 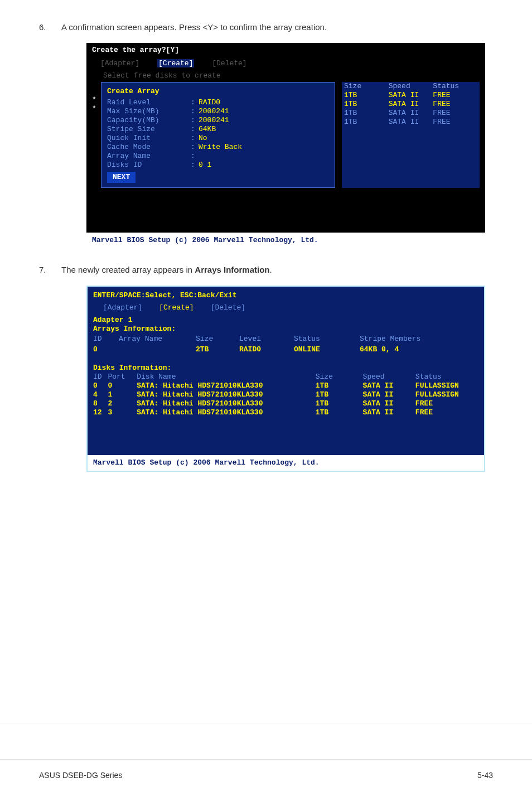 What do you see at coordinates (149, 156) in the screenshot?
I see `field-label: Array Name` at bounding box center [149, 156].